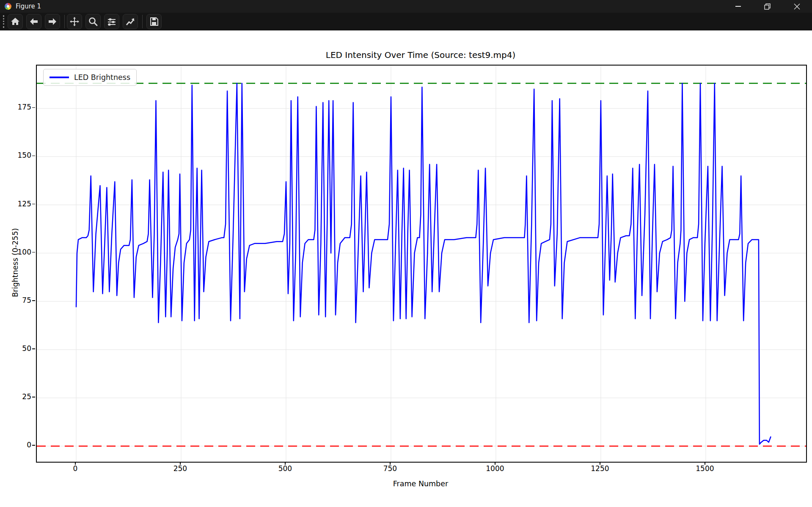 Image resolution: width=812 pixels, height=507 pixels. What do you see at coordinates (130, 22) in the screenshot?
I see `customize-axes-button` at bounding box center [130, 22].